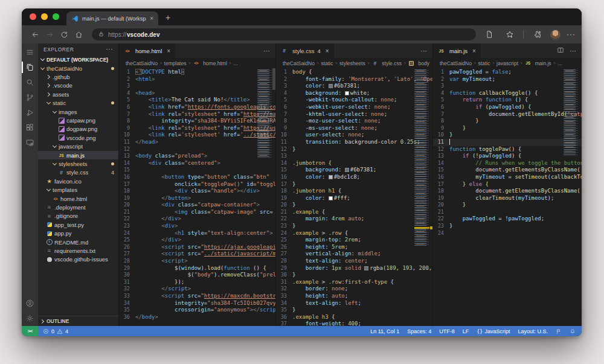 The width and height of the screenshot is (604, 364). Describe the element at coordinates (571, 34) in the screenshot. I see `browser-menu-icon: ···` at that location.